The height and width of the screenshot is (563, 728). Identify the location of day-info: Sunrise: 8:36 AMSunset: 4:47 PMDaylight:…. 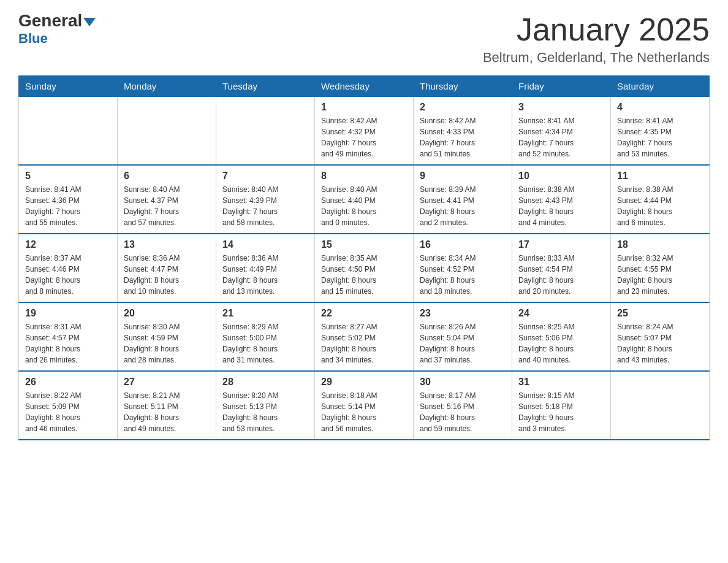
(167, 275).